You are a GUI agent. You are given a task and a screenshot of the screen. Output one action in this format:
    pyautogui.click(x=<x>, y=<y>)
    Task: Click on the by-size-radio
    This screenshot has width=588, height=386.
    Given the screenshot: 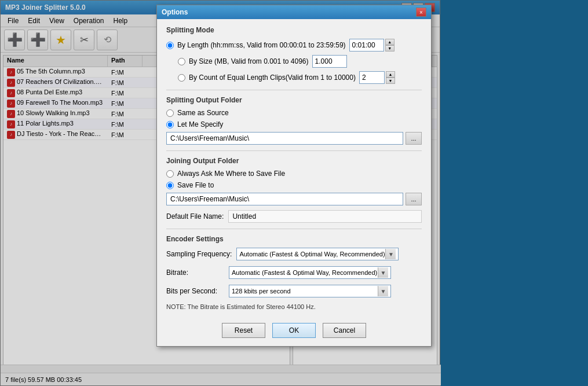 What is the action you would take?
    pyautogui.click(x=182, y=61)
    